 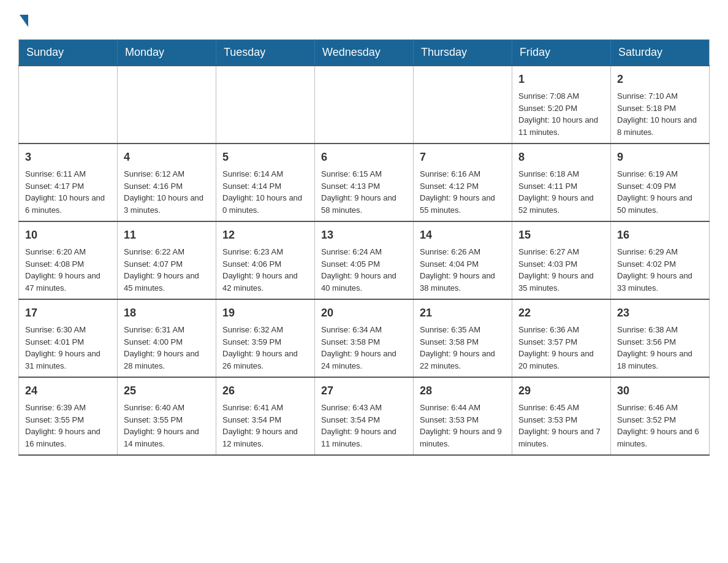 I want to click on calendar-week-row: 1Sunrise: 7:08 AM Sunset: 5:20 PM Daylig…, so click(x=364, y=104).